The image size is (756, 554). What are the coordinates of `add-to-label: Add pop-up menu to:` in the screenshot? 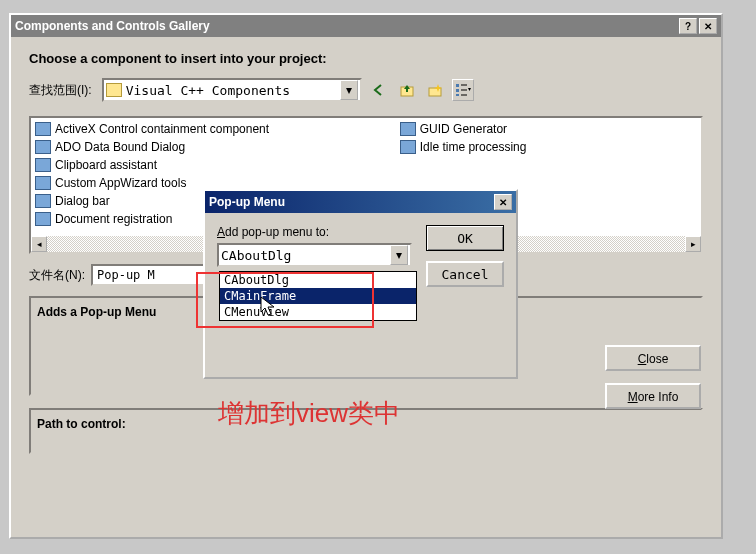 It's located at (314, 232).